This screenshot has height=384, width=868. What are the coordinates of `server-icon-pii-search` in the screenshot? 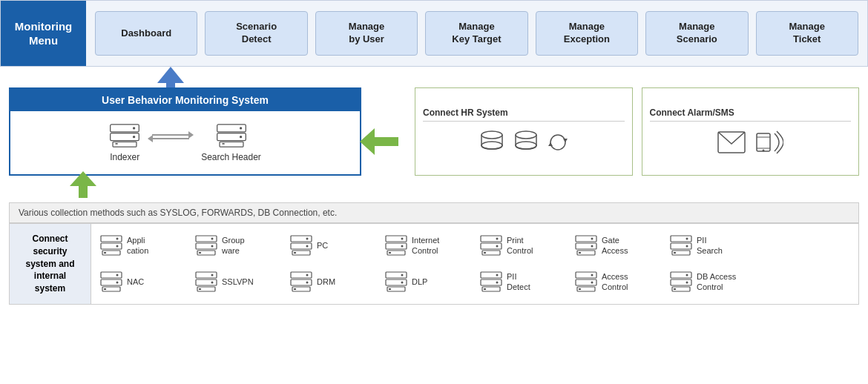 It's located at (681, 245).